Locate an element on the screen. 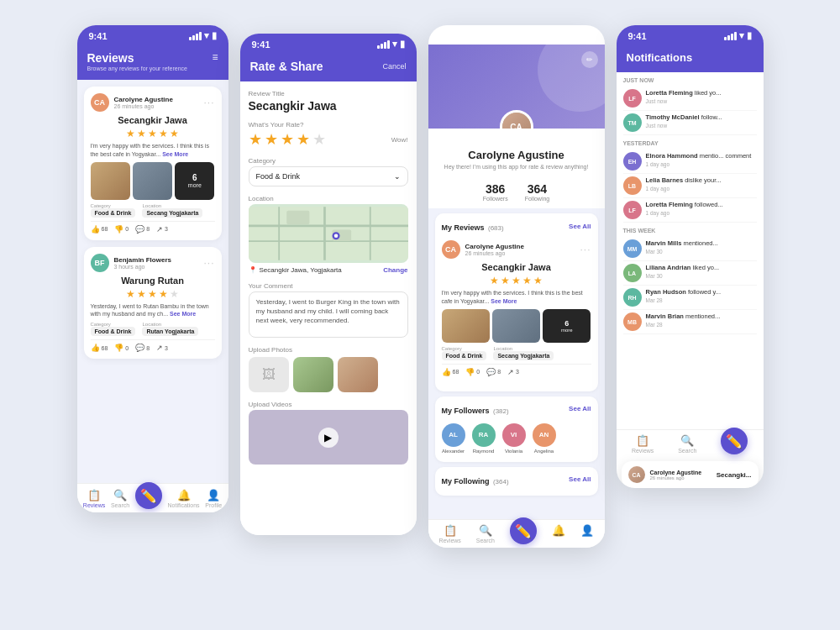 Image resolution: width=840 pixels, height=630 pixels. pin-icon: 📍 is located at coordinates (253, 270).